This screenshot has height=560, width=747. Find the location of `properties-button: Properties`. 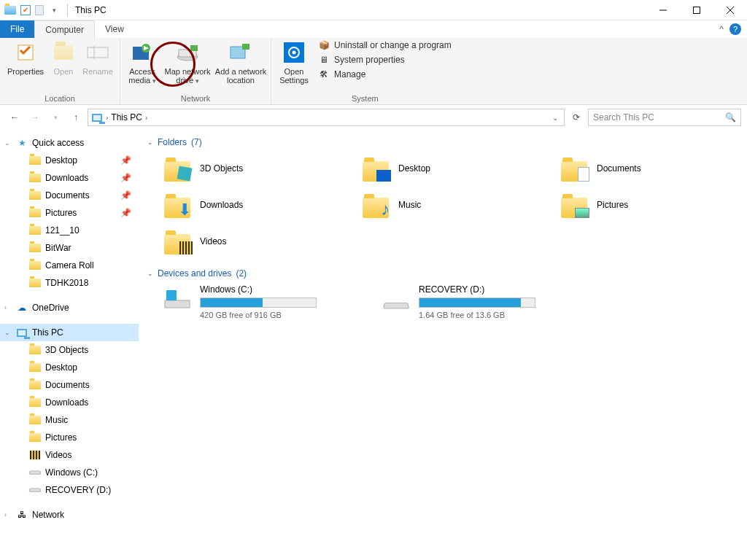

properties-button: Properties is located at coordinates (26, 58).